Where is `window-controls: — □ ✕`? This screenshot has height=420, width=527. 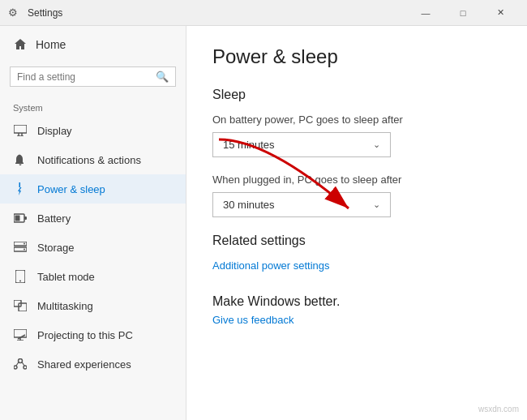 window-controls: — □ ✕ is located at coordinates (463, 13).